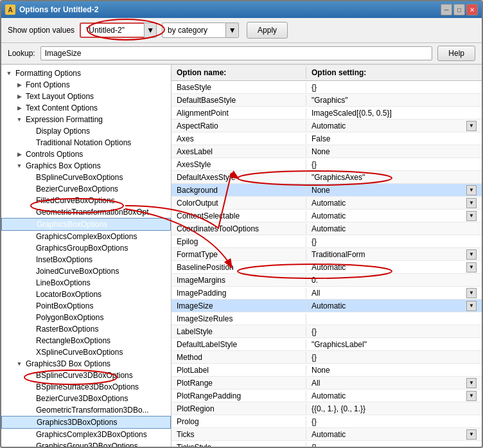 The height and width of the screenshot is (448, 483). I want to click on maximize-button: □, so click(459, 10).